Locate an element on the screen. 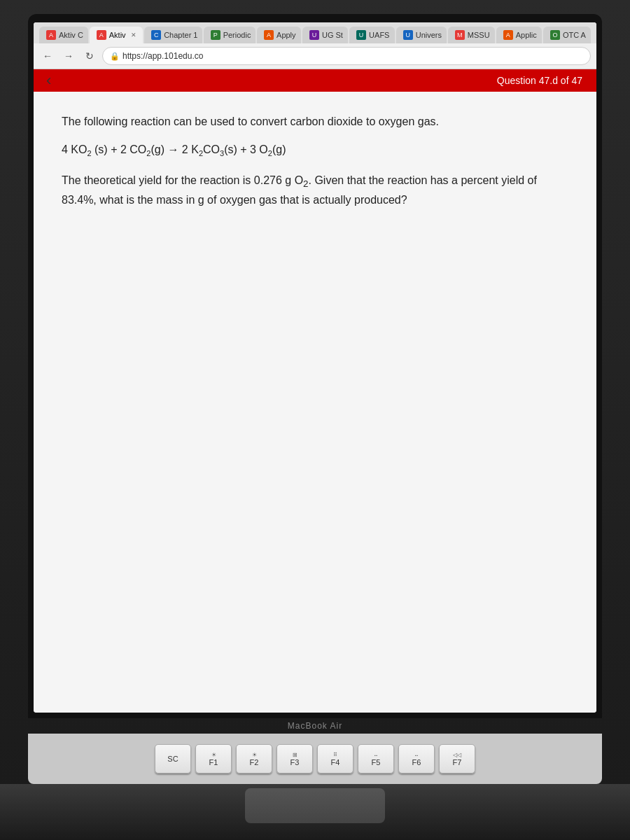 Image resolution: width=630 pixels, height=840 pixels. key-f4: ⠿ F4 is located at coordinates (335, 759).